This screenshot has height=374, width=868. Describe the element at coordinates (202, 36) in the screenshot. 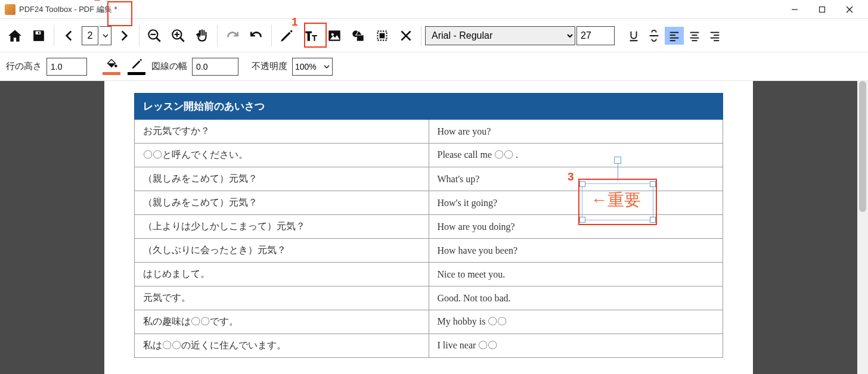

I see `pan-tool-button` at that location.